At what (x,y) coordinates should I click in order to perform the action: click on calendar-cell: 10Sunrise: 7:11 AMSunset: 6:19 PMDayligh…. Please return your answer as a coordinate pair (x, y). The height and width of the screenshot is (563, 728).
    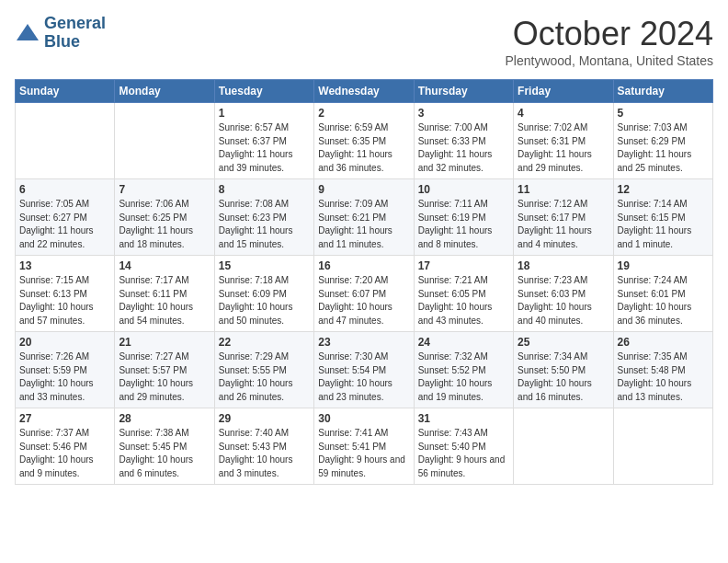
    Looking at the image, I should click on (463, 217).